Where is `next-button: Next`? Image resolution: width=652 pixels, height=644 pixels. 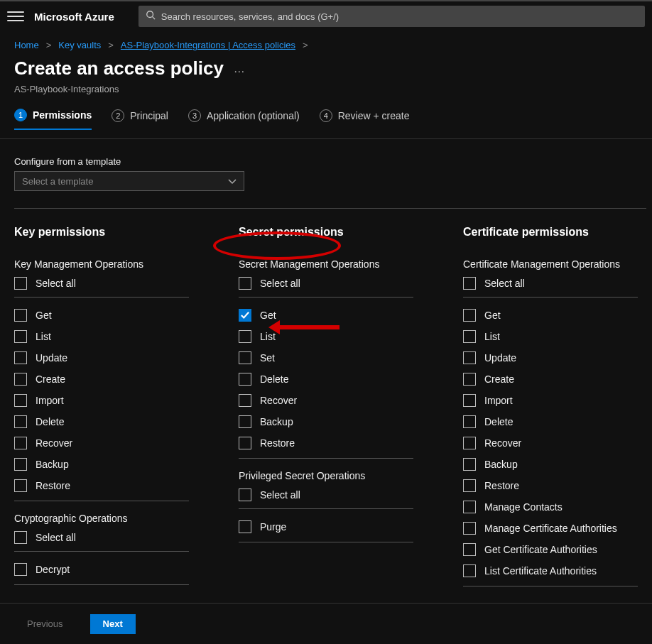
next-button: Next is located at coordinates (113, 624).